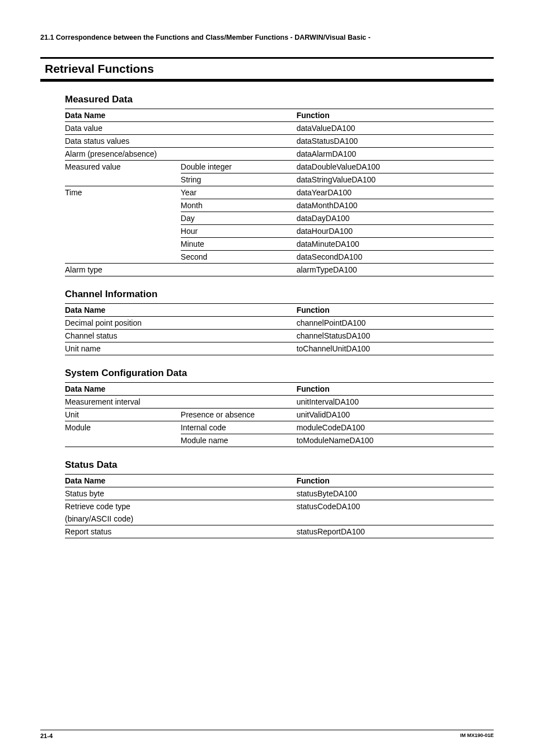  I want to click on subtitle-status: Status Data, so click(279, 465).